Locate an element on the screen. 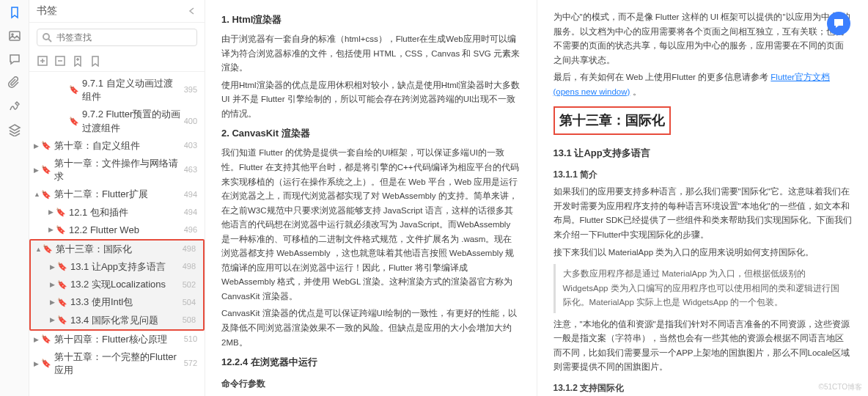  paragraph: CanvasKit 渲染器的优点是可以保证跨端UI绘制的一致性，有更好的性能，以… is located at coordinates (371, 329).